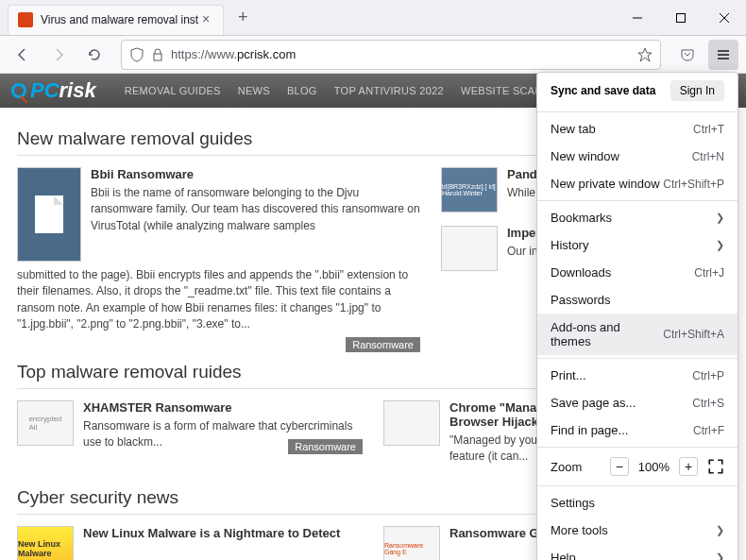 This screenshot has height=560, width=746. I want to click on nav-blog: BLOG, so click(302, 91).